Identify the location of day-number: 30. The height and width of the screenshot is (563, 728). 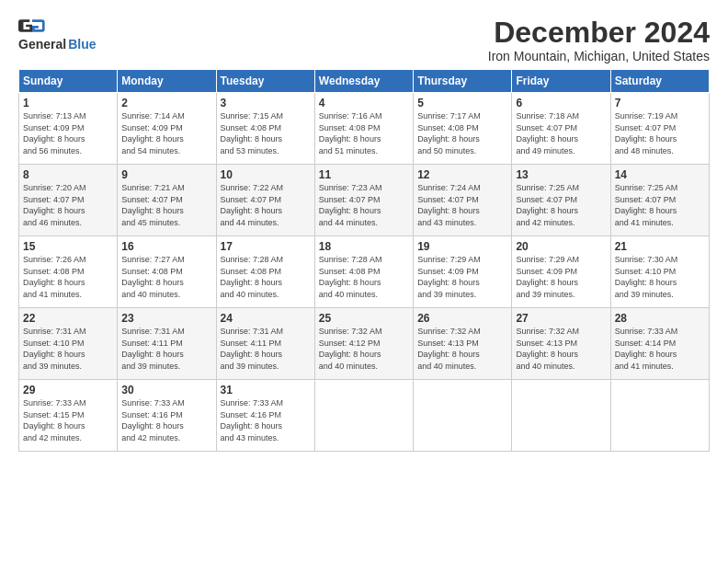
(166, 390).